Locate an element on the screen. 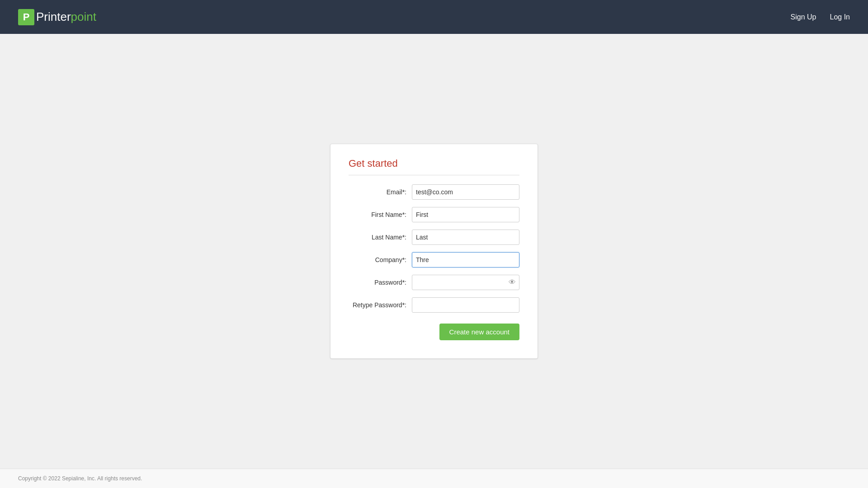 The width and height of the screenshot is (868, 488). retype-password-group: Retype Password*: is located at coordinates (434, 305).